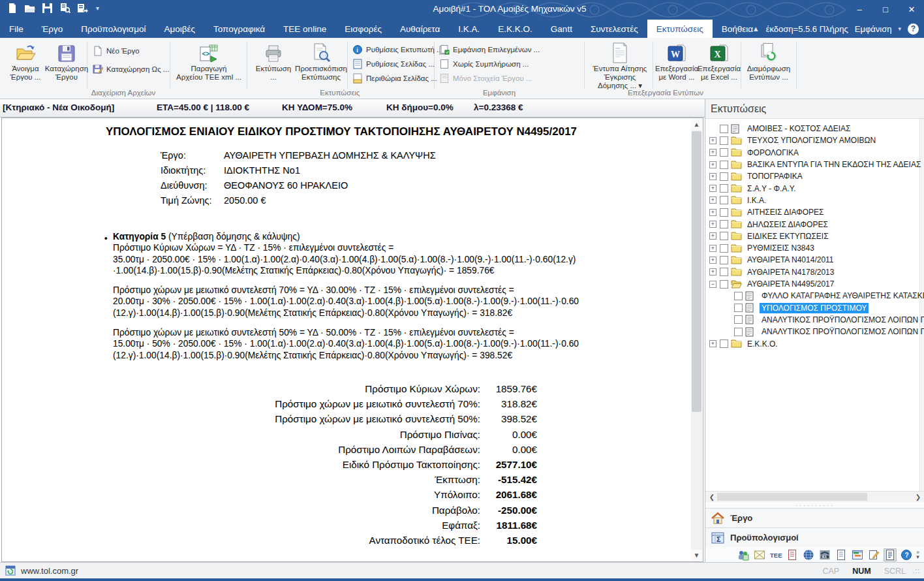 This screenshot has width=924, height=581. What do you see at coordinates (755, 176) in the screenshot?
I see `tree-item: +ΤΟΠΟΓΡΑΦΙΚΑ` at bounding box center [755, 176].